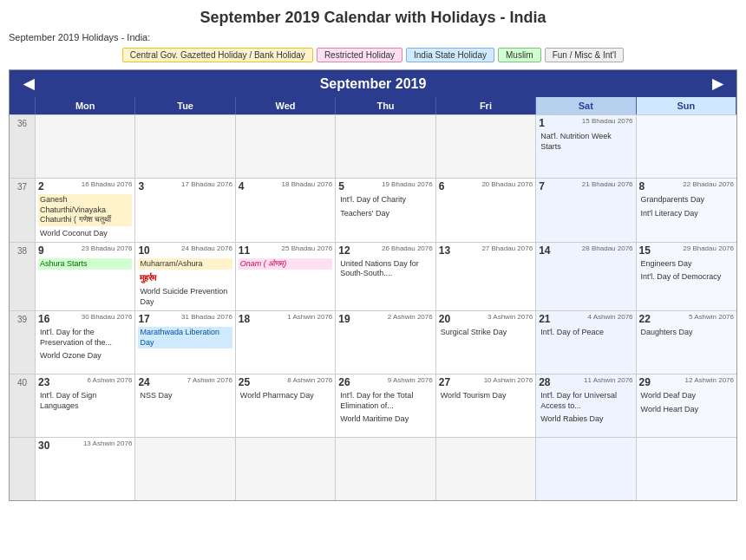 The image size is (746, 560). I want to click on day-num-29: 29, so click(645, 382).